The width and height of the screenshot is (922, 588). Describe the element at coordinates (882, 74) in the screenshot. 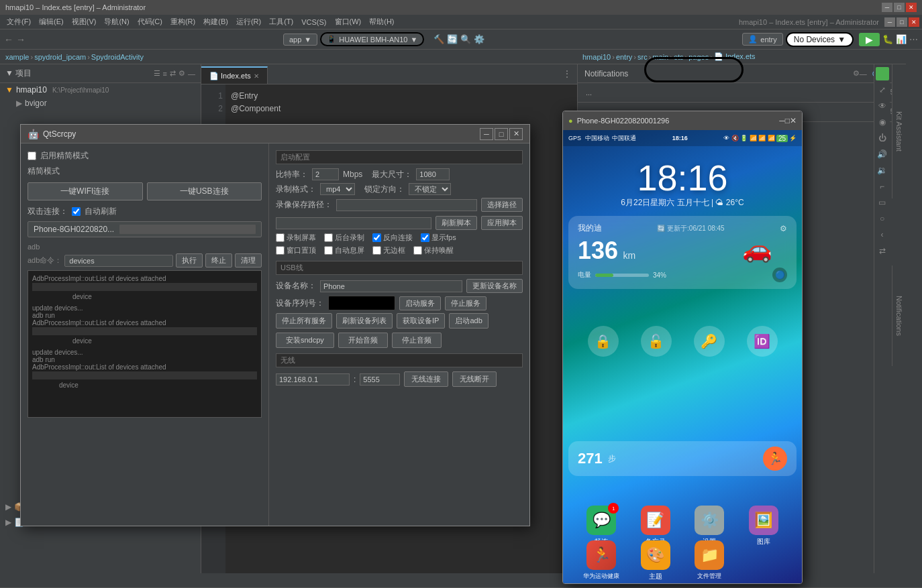

I see `rtb-green` at that location.